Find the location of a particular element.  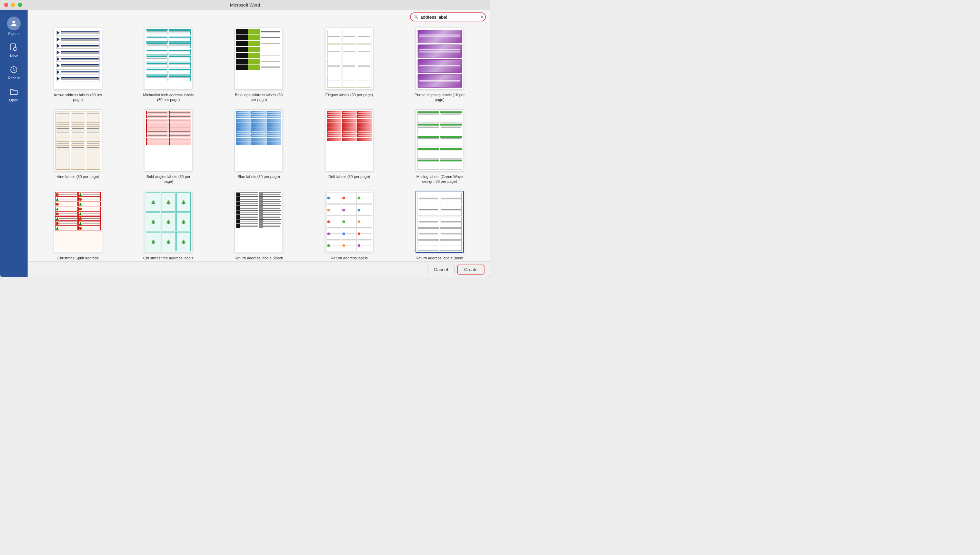

template-vine-labels: Vine labels (80 per page) is located at coordinates (78, 147).